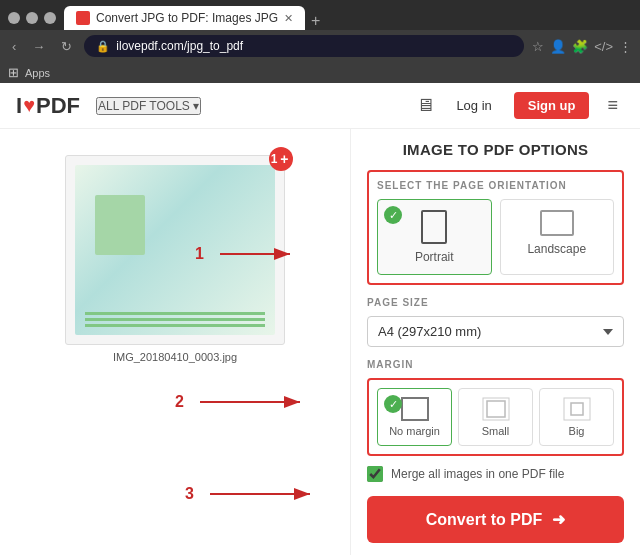  Describe the element at coordinates (496, 186) in the screenshot. I see `orientation-section-label: SELECT THE PAGE ORIENTATION` at that location.